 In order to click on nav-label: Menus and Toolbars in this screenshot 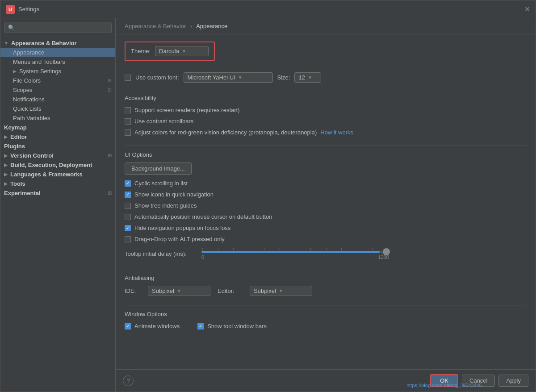, I will do `click(39, 62)`.